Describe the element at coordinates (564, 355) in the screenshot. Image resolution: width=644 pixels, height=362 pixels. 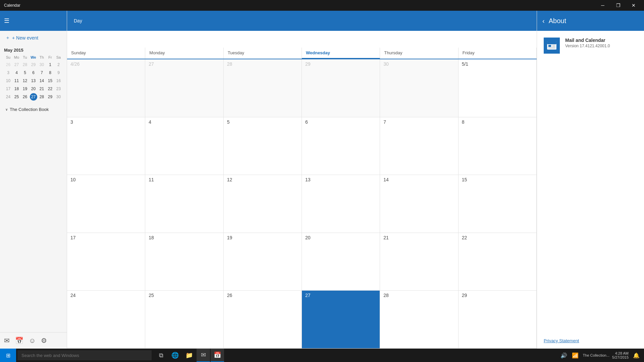
I see `network-icon: 🔊` at that location.